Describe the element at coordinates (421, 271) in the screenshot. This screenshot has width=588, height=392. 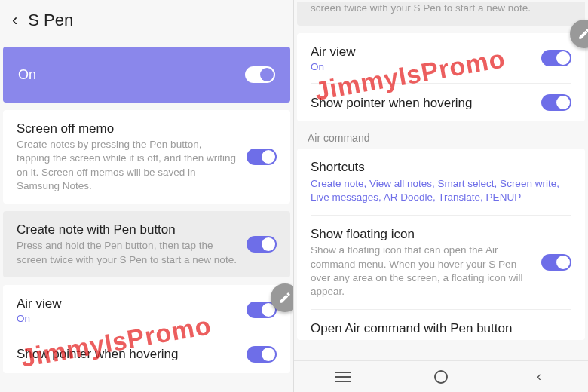
I see `row-desc: Show a floating icon that can open the A…` at that location.